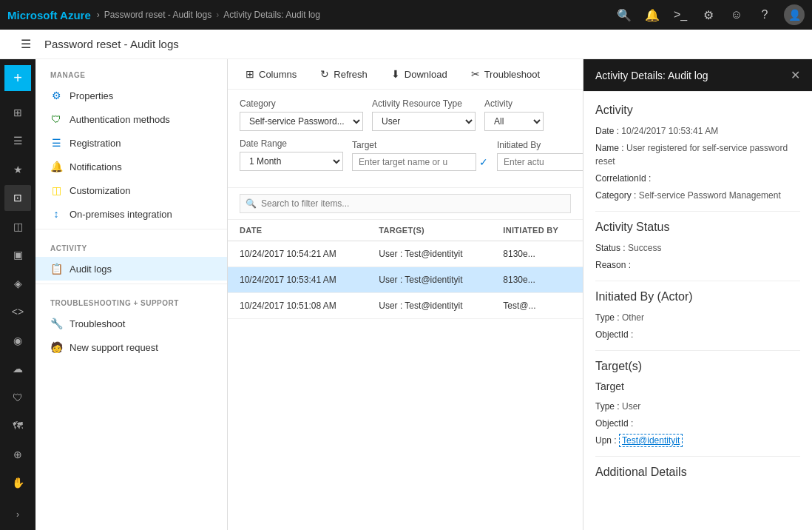 This screenshot has height=530, width=812. I want to click on sidebar-item-support: 🧑 New support request, so click(132, 347).